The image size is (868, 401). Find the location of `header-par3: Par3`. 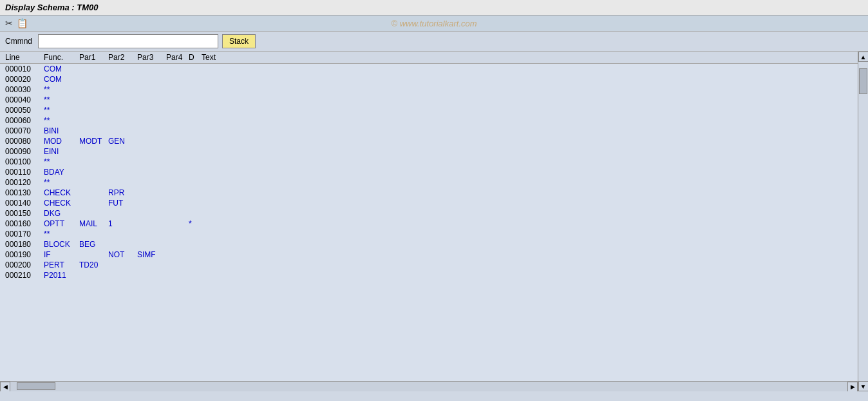

header-par3: Par3 is located at coordinates (152, 57).